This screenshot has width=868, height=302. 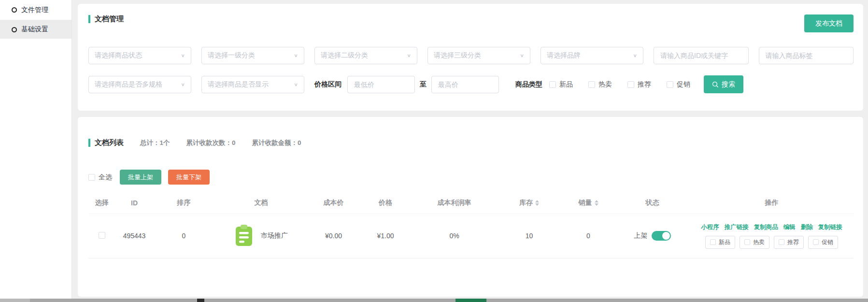 I want to click on filter-row-1: 请选择商品状态 ∨ 请选择一级分类 ∨ 请选择二级分类 ∨ 请选择三级分类 ∨ …, so click(x=471, y=56).